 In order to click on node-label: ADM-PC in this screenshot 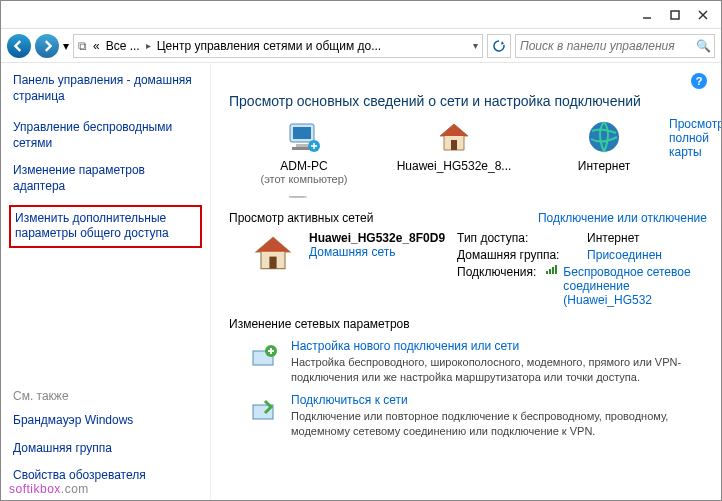, I will do `click(304, 166)`.